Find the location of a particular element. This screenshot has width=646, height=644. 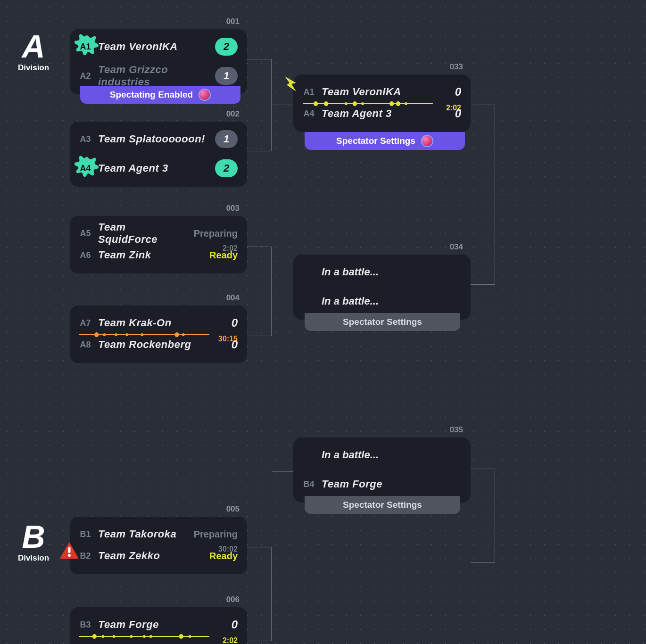

match-card-005: 005 B1 Team Takoroka Preparing 30:02 B2 … is located at coordinates (158, 545).